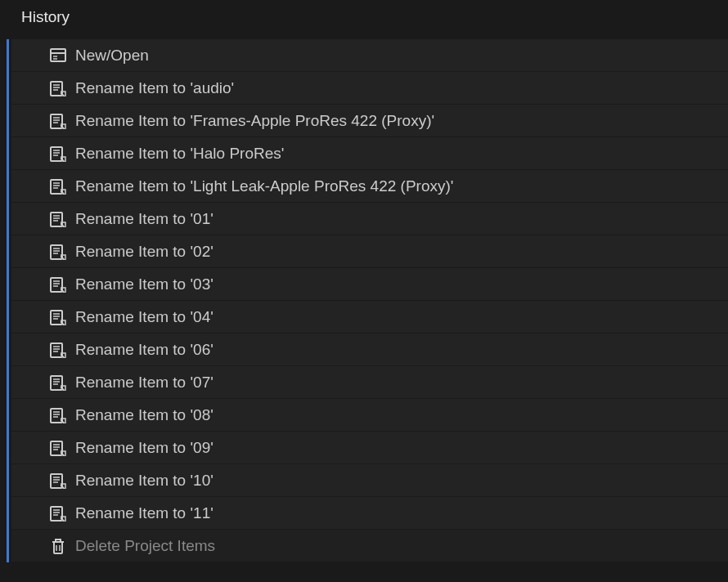 This screenshot has width=728, height=582. Describe the element at coordinates (370, 284) in the screenshot. I see `history-item: Rename Item to '03'` at that location.